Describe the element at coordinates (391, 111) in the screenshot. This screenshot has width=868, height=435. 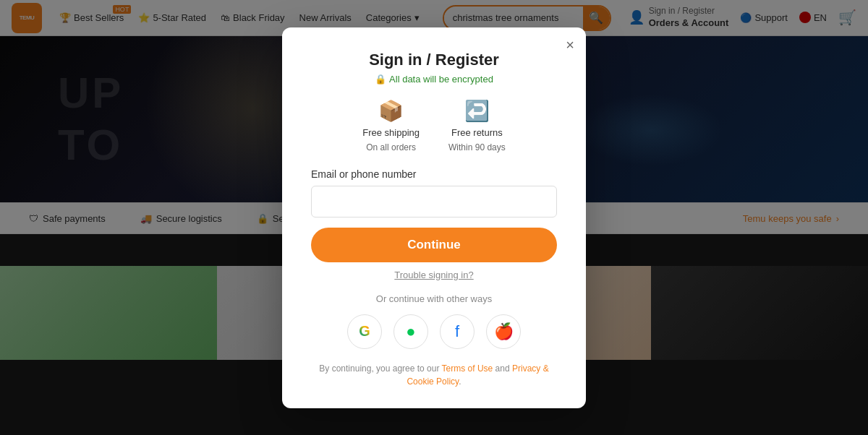
I see `shipping-icon: 📦` at that location.